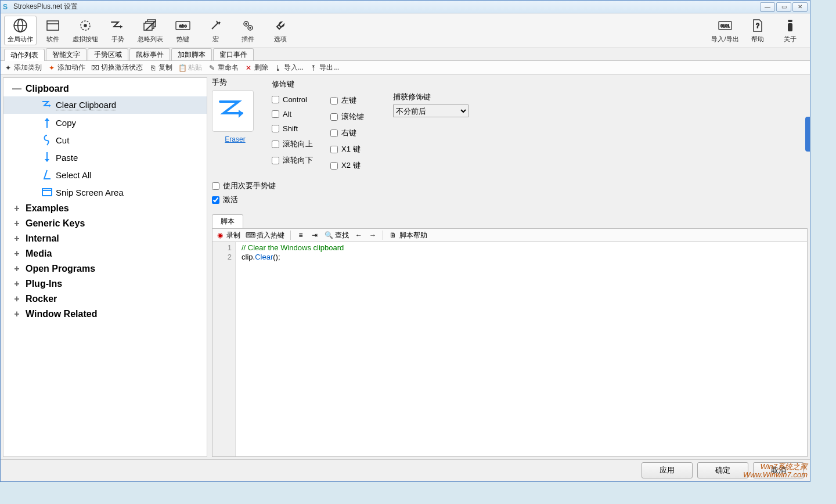 This screenshot has width=836, height=504. I want to click on binary-icon: 0101, so click(725, 26).